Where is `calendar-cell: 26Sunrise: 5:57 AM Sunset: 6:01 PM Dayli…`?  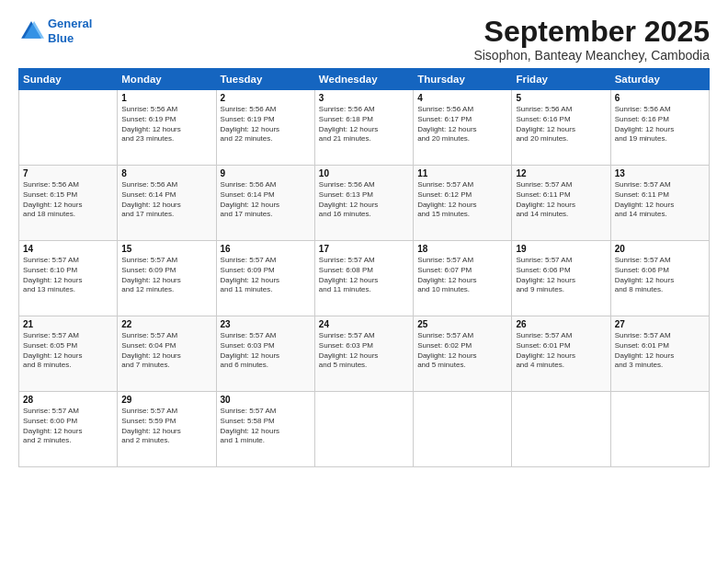
calendar-cell: 26Sunrise: 5:57 AM Sunset: 6:01 PM Dayli… is located at coordinates (561, 354).